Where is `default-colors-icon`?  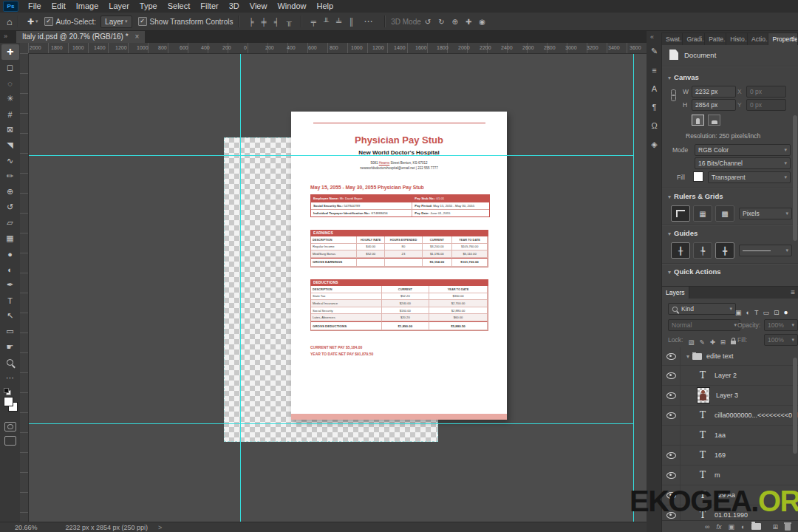 default-colors-icon is located at coordinates (7, 391).